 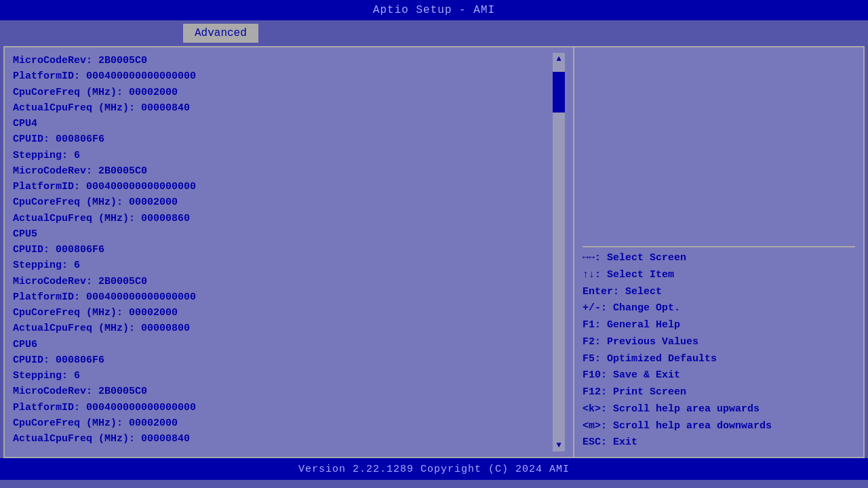 What do you see at coordinates (283, 235) in the screenshot?
I see `cpu-info-line: CPU5` at bounding box center [283, 235].